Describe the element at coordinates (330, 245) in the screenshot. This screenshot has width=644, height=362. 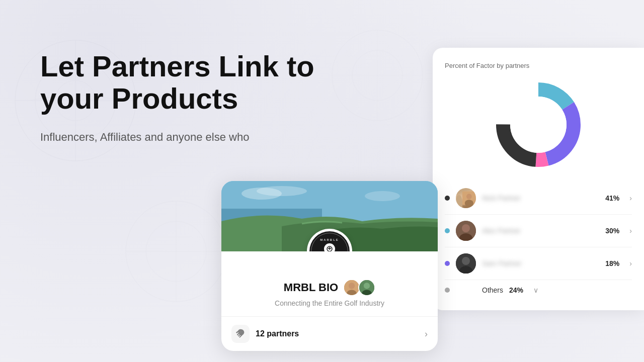
I see `logo-center-content: MARBLE GOLF EST 2019` at that location.